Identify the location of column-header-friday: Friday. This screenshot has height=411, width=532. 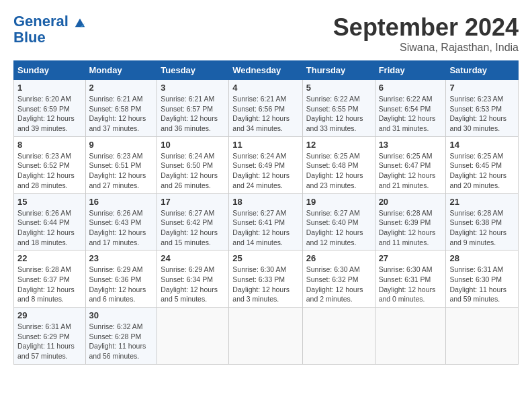
(410, 71).